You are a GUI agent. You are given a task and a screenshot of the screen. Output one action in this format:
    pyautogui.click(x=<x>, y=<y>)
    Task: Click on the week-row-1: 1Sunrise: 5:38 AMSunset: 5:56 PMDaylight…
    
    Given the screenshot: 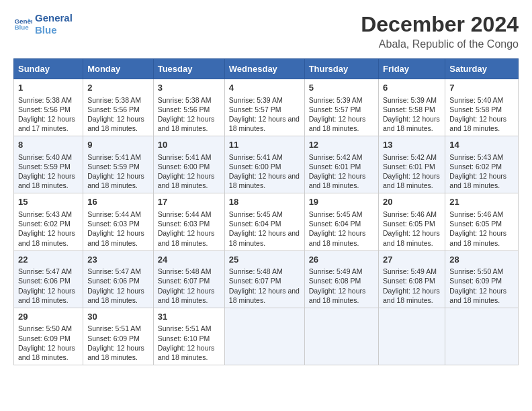 What is the action you would take?
    pyautogui.click(x=266, y=107)
    